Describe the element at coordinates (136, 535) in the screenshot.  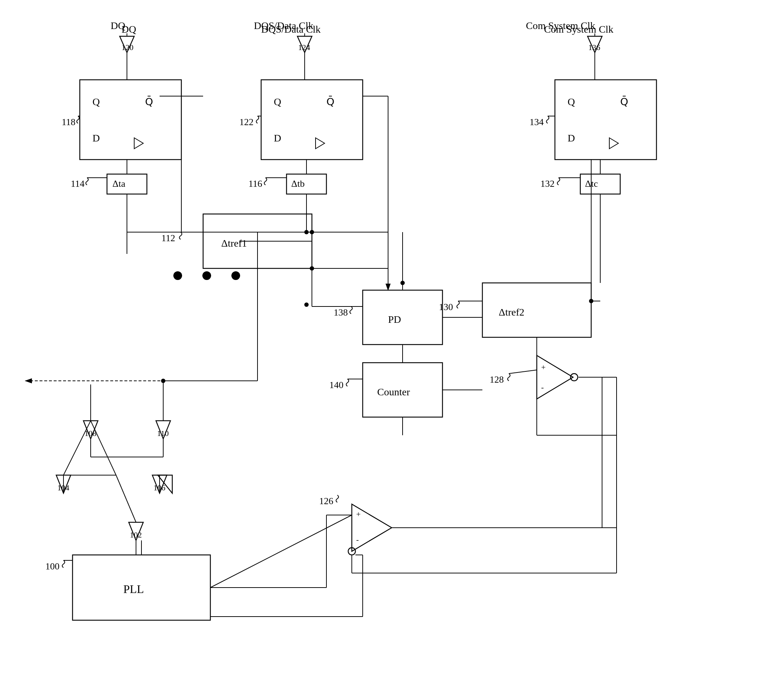
I see `svg-text: 102` at that location.